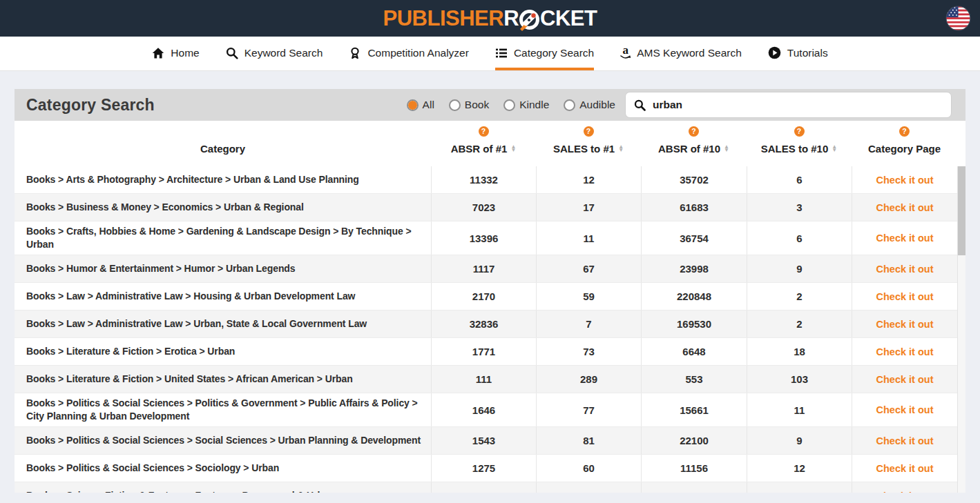 The height and width of the screenshot is (503, 980). Describe the element at coordinates (799, 440) in the screenshot. I see `sales-to-10-cell: 9` at that location.